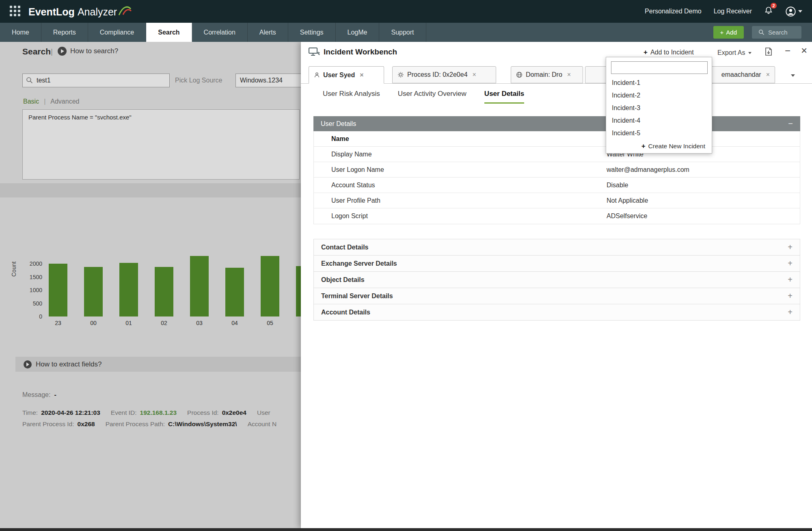 The image size is (812, 531). I want to click on tab-user-syed: User Syed ×, so click(346, 75).